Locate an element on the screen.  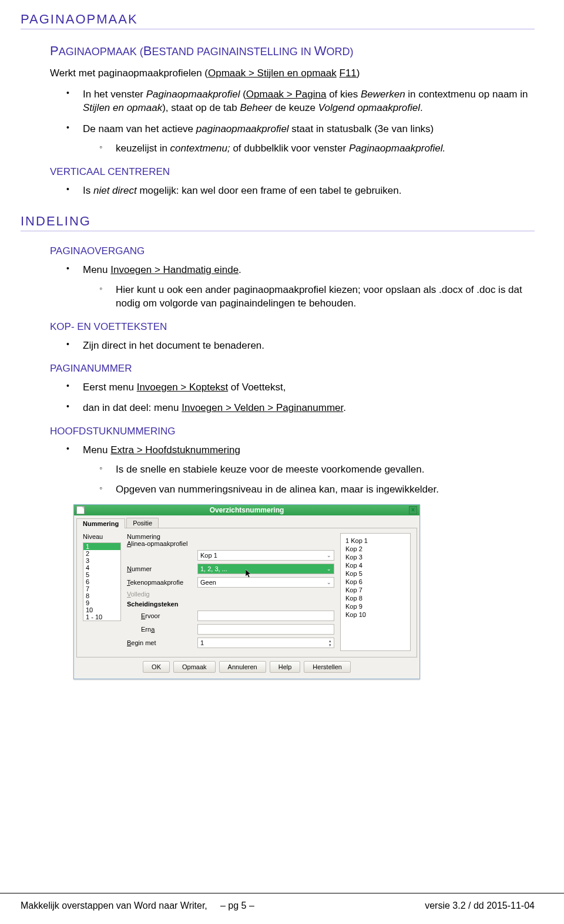
opmaak-button: Opmaak is located at coordinates (194, 667).